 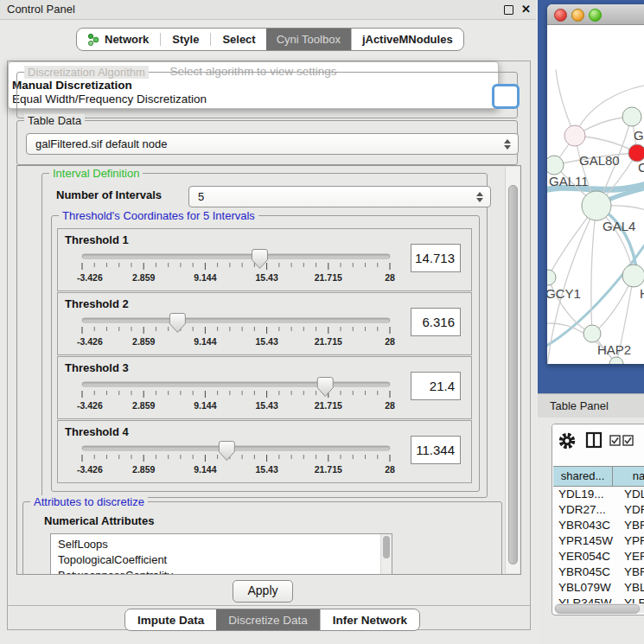 What do you see at coordinates (631, 541) in the screenshot?
I see `cell-name: YPR1` at bounding box center [631, 541].